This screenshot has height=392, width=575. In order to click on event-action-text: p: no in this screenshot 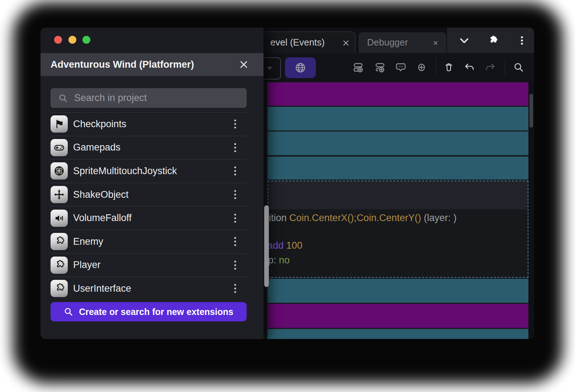, I will do `click(279, 260)`.